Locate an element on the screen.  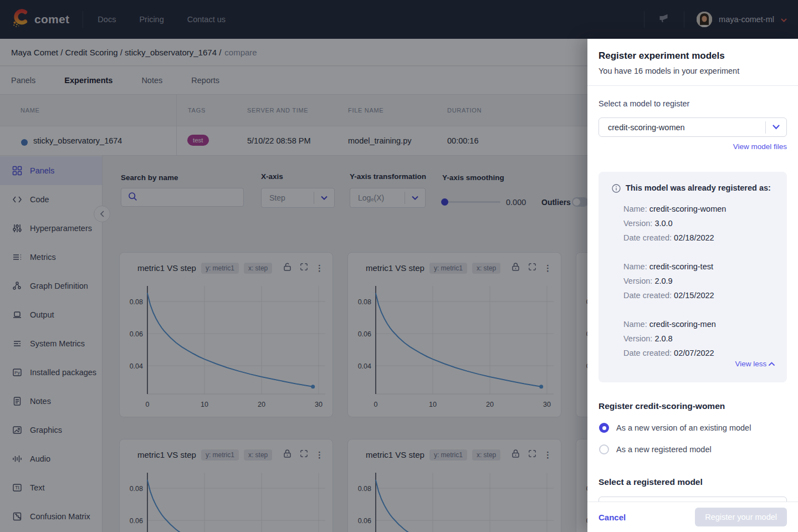
already-registered-info-box: This model was already registered as: Na… is located at coordinates (693, 277).